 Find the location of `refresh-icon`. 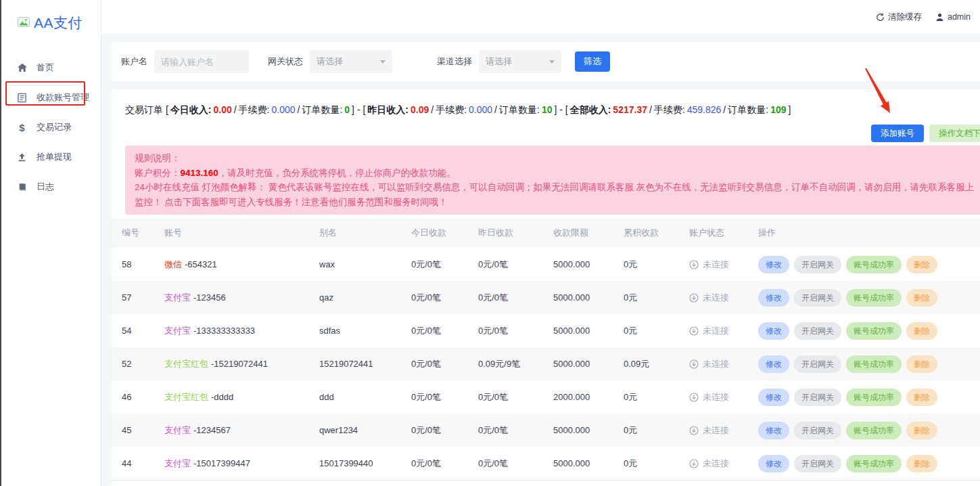

refresh-icon is located at coordinates (881, 18).